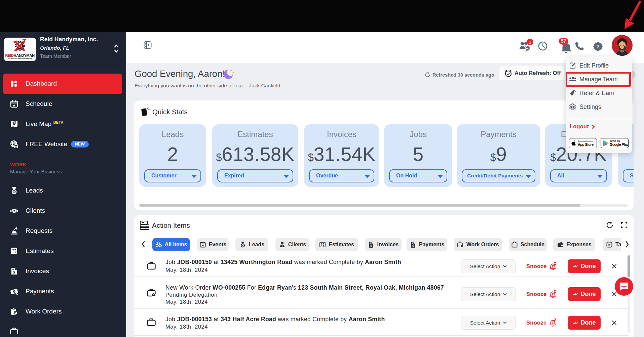 This screenshot has width=644, height=337. I want to click on svg-text: 1, so click(530, 42).